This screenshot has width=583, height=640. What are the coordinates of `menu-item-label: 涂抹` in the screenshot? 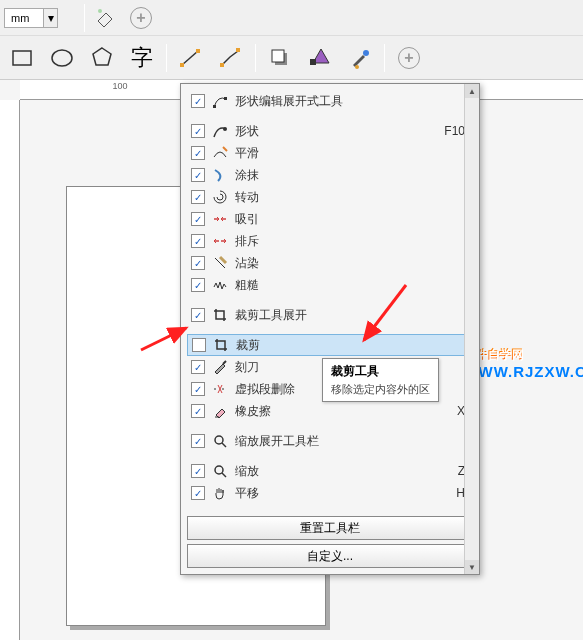 It's located at (352, 176).